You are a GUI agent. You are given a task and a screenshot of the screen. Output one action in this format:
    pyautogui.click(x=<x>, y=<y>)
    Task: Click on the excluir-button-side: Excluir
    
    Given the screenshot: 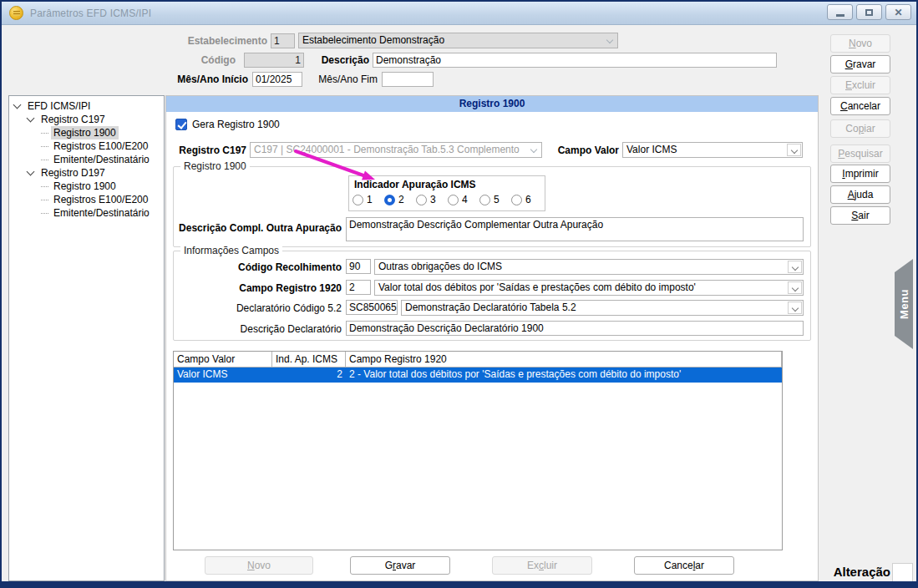 What is the action you would take?
    pyautogui.click(x=860, y=85)
    